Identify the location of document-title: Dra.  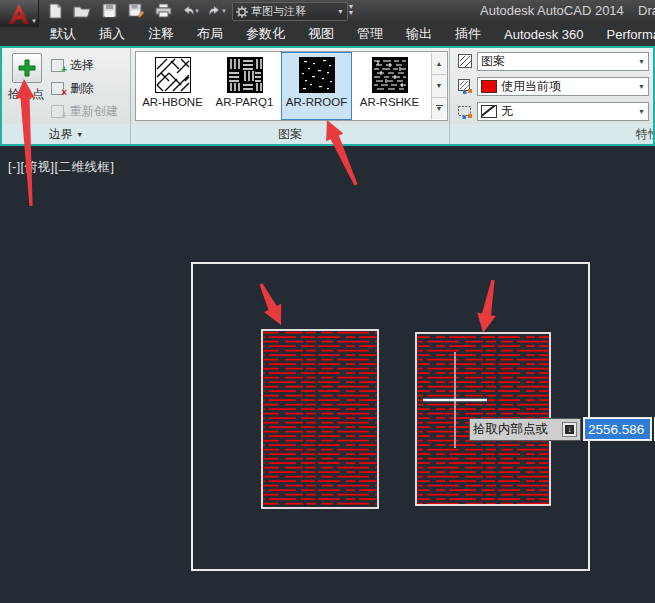
(646, 10).